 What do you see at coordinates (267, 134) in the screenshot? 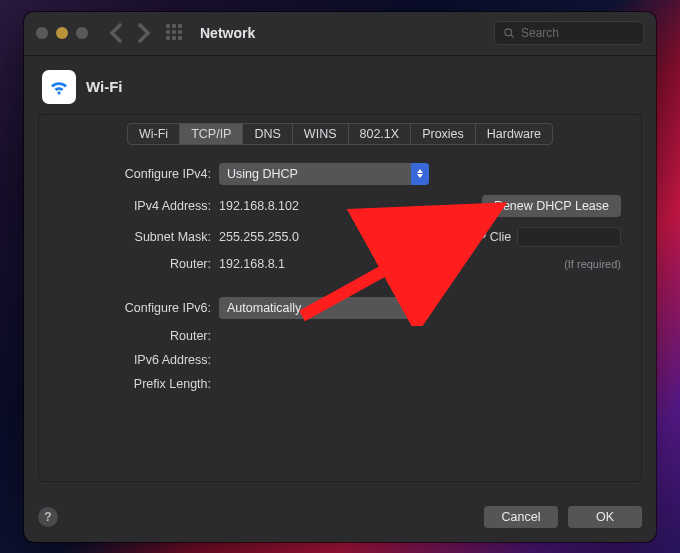
I see `tab-dns: DNS` at bounding box center [267, 134].